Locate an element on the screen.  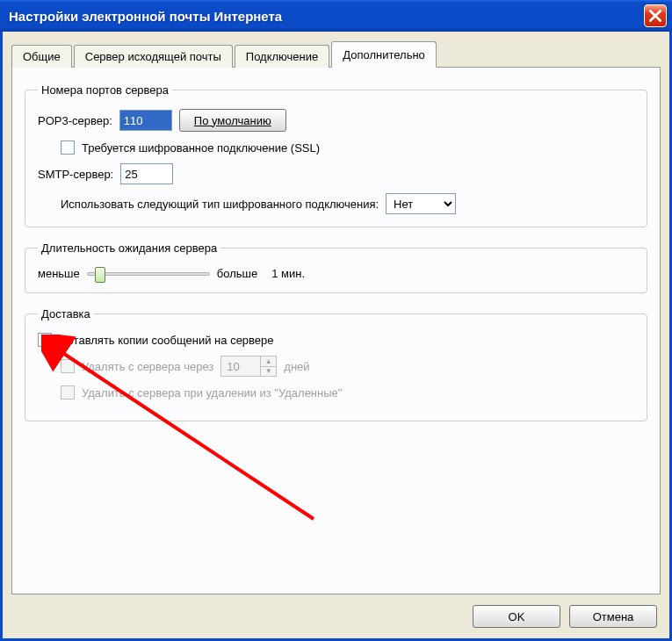
spinner-up-icon: ▲ is located at coordinates (269, 362).